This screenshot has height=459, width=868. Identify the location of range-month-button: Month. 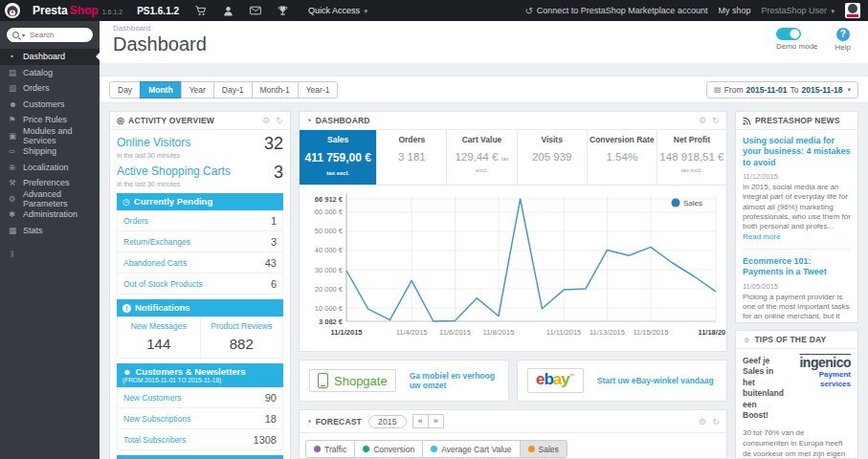
(161, 90).